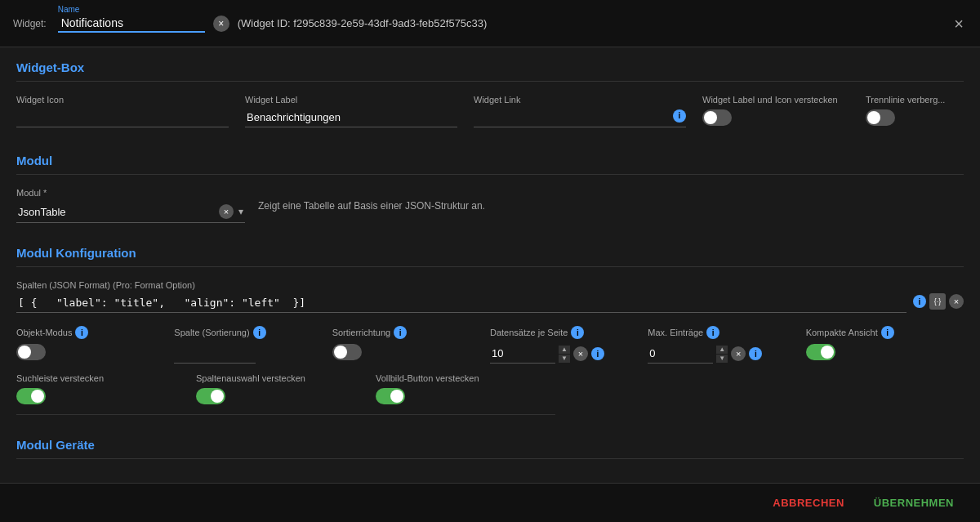 This screenshot has height=522, width=980. Describe the element at coordinates (885, 345) in the screenshot. I see `kompakte-ansicht-option: Kompakte Ansicht i` at that location.